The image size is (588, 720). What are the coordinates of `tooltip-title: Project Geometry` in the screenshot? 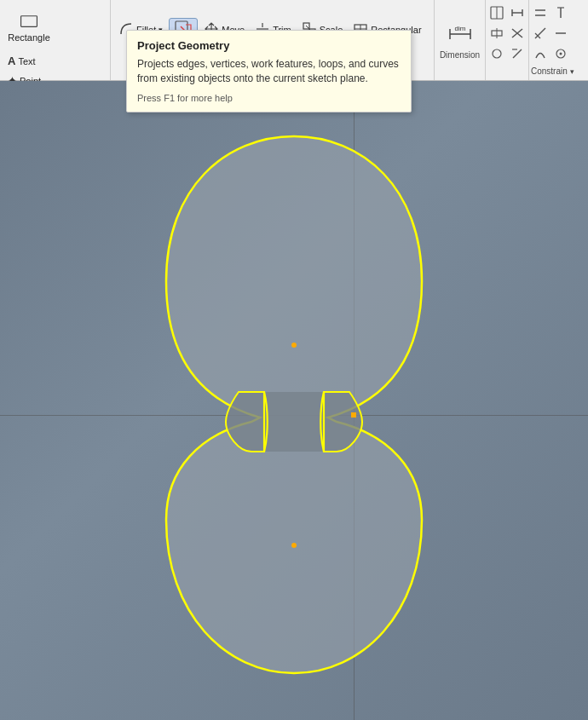 It's located at (269, 46).